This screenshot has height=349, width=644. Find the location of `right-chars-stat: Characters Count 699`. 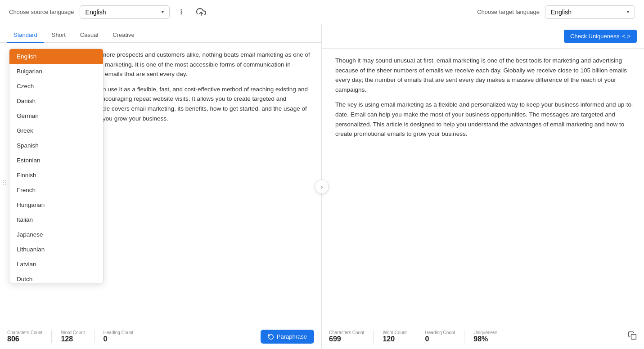

right-chars-stat: Characters Count 699 is located at coordinates (351, 336).